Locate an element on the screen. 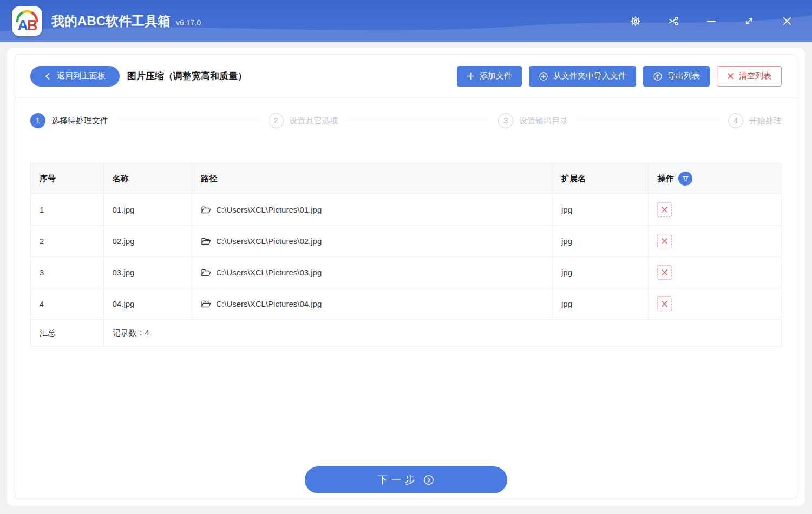  minimize-icon is located at coordinates (711, 21).